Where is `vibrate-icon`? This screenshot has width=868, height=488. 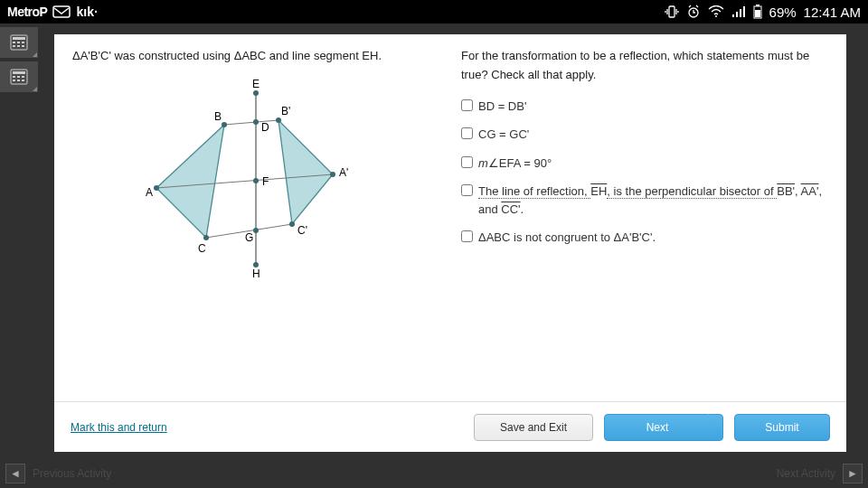
vibrate-icon is located at coordinates (672, 12).